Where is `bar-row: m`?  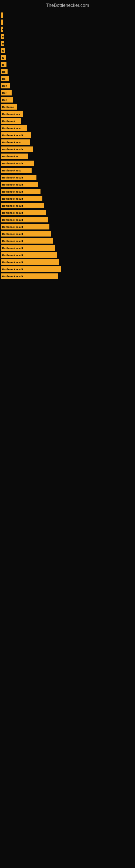 bar-row: m is located at coordinates (68, 36).